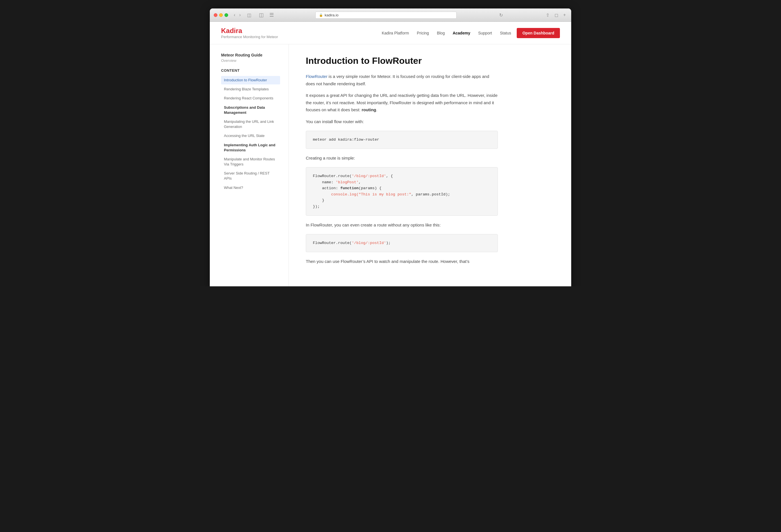 The height and width of the screenshot is (532, 781). What do you see at coordinates (250, 33) in the screenshot?
I see `logo-area: Kadira Performance Monitoring for Meteor` at bounding box center [250, 33].